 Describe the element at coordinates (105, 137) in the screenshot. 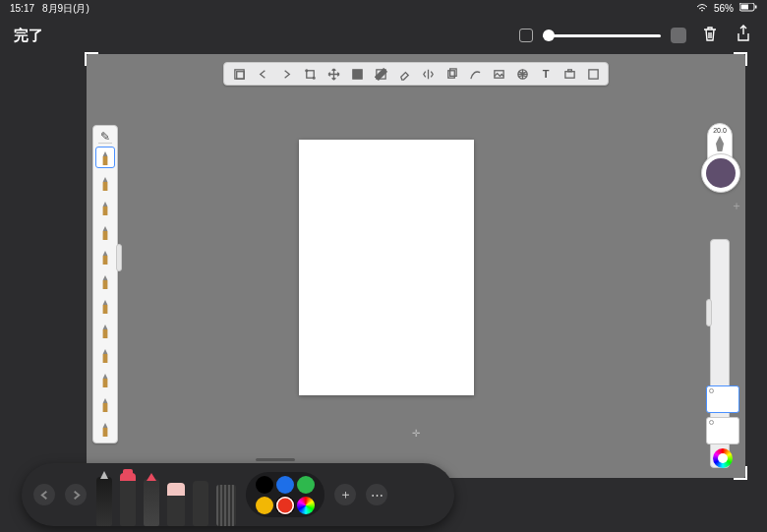

I see `brush-category-icon: ✎` at that location.